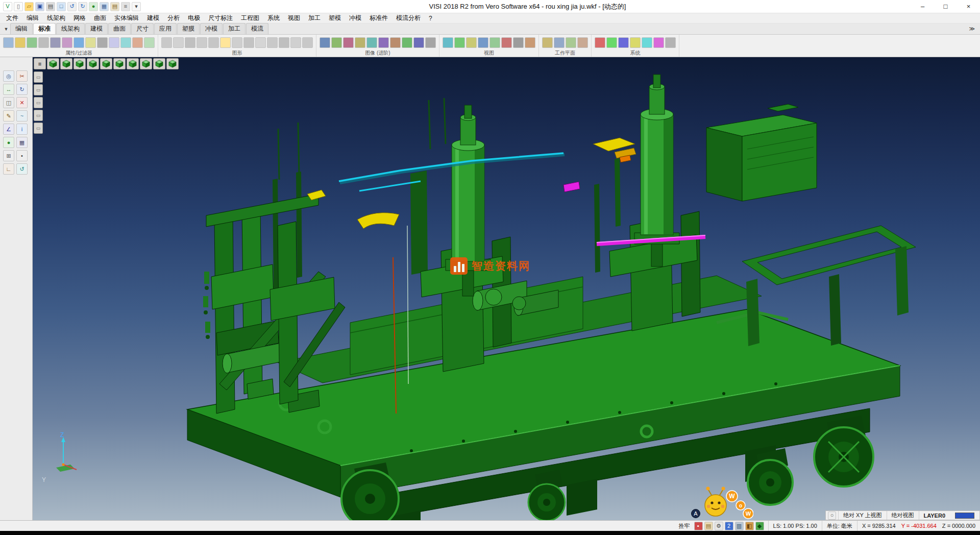 Image resolution: width=980 pixels, height=535 pixels. What do you see at coordinates (379, 18) in the screenshot?
I see `menu-item: 标准件` at bounding box center [379, 18].